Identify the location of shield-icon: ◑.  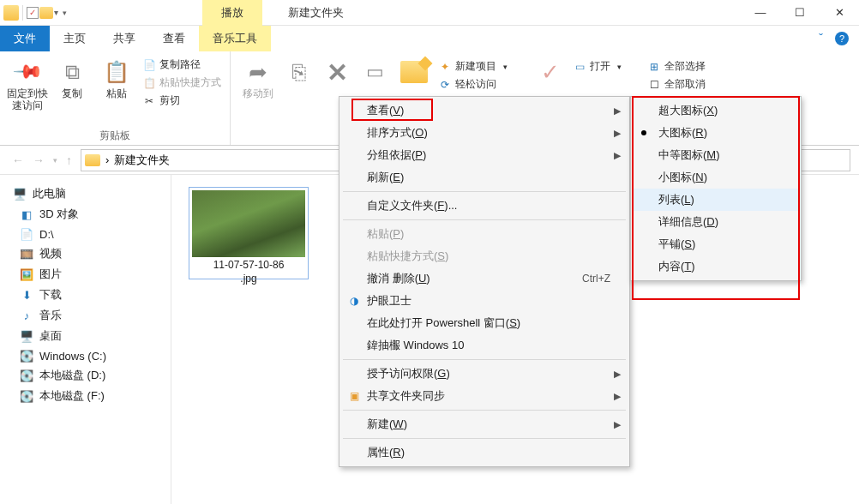
(354, 301).